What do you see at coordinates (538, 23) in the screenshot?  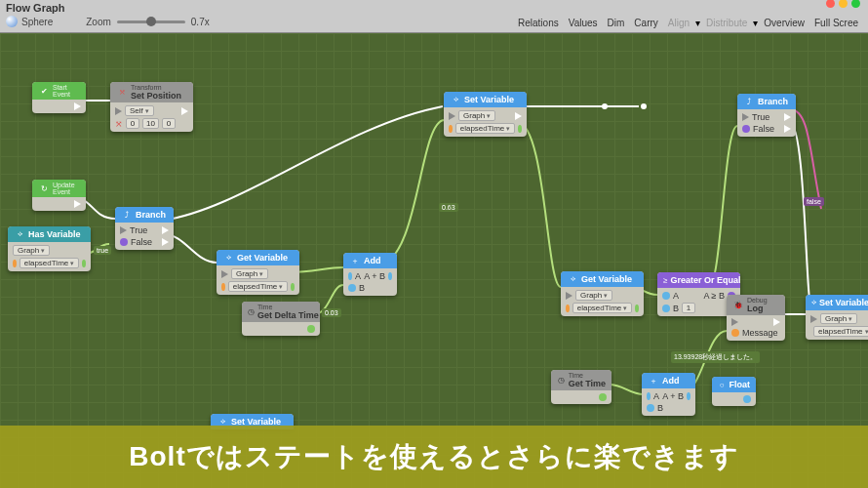 I see `relations-button: Relations` at bounding box center [538, 23].